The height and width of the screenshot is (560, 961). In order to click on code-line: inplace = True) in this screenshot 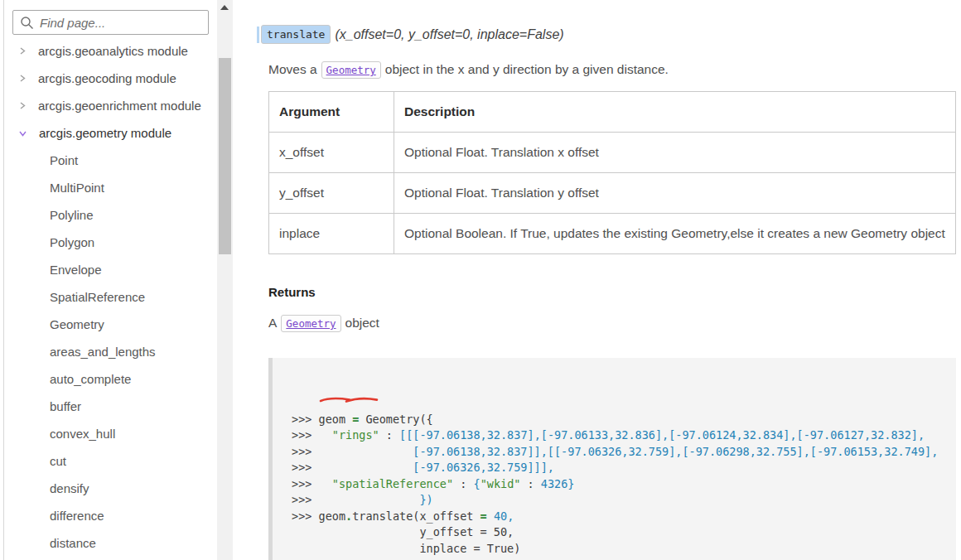, I will do `click(624, 549)`.